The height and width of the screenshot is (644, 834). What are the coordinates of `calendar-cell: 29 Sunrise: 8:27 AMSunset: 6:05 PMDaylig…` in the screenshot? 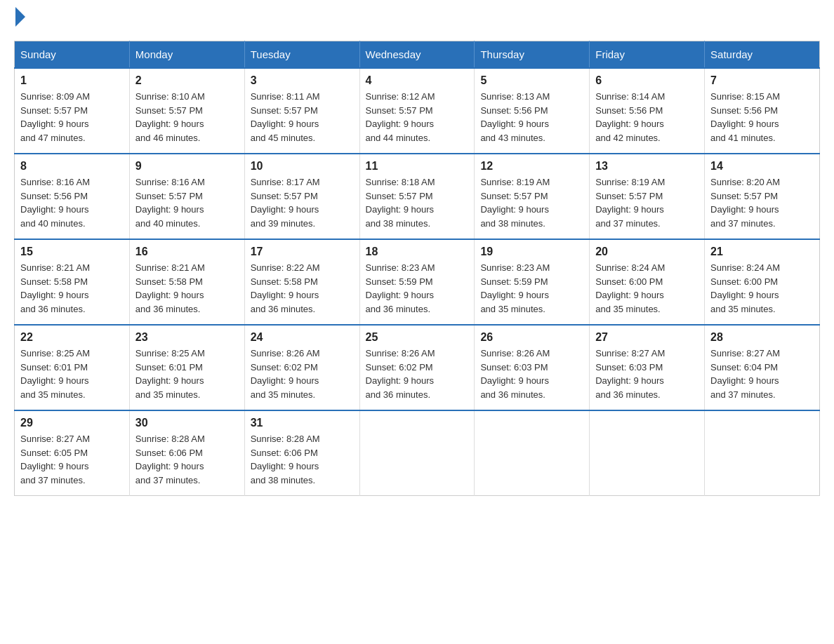 It's located at (72, 453).